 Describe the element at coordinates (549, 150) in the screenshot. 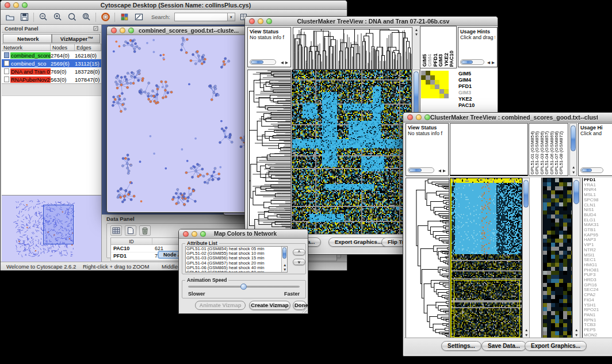

I see `tv2-column-labels: GPL51-01 (GSM854)GPL51-02 (GSM855)GPL51-…` at that location.